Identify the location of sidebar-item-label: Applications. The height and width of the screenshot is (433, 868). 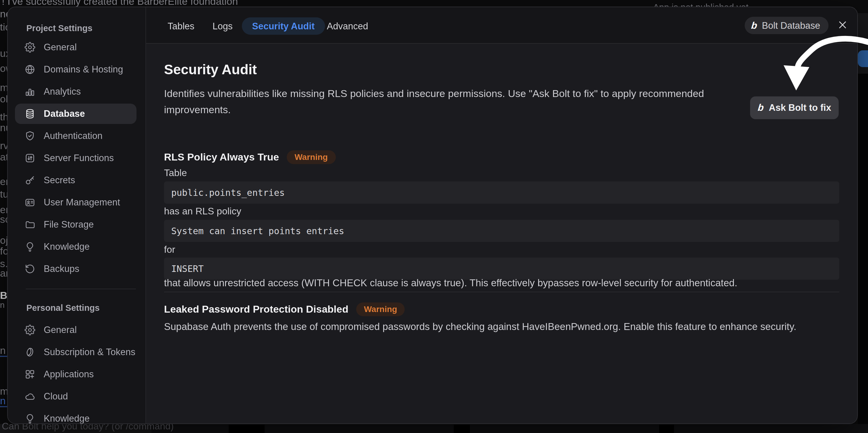
(69, 374).